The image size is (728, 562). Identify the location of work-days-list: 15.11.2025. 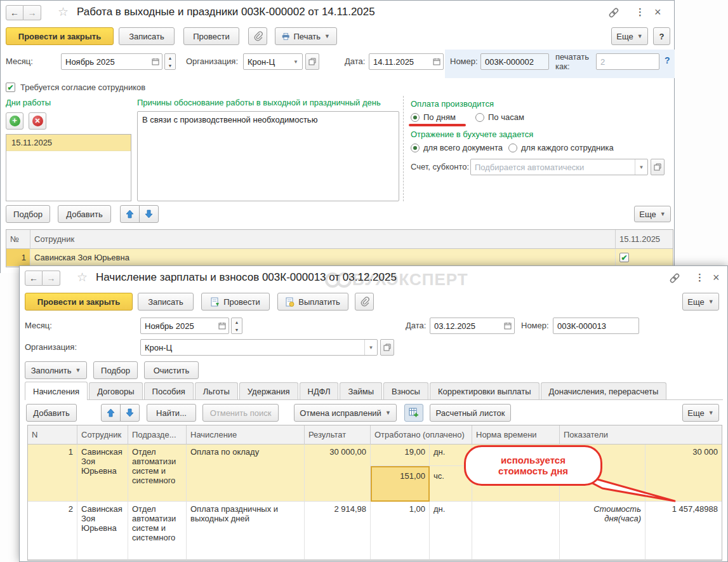
(69, 168).